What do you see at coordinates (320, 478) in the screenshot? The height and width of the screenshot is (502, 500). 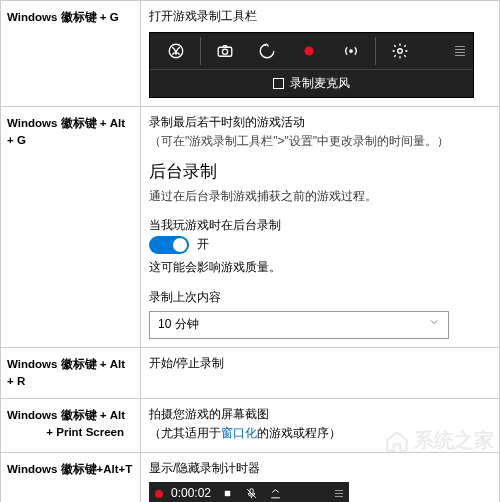 I see `row-content: 显示/隐藏录制计时器 0:00:02` at bounding box center [320, 478].